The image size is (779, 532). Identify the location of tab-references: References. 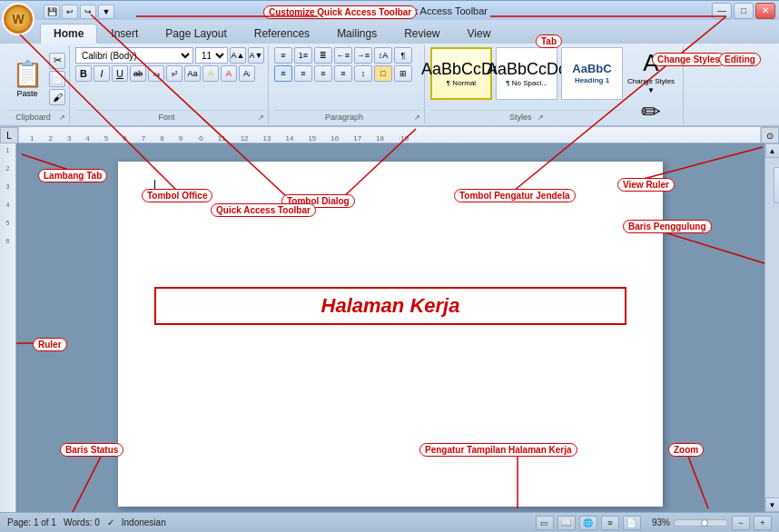
(281, 34).